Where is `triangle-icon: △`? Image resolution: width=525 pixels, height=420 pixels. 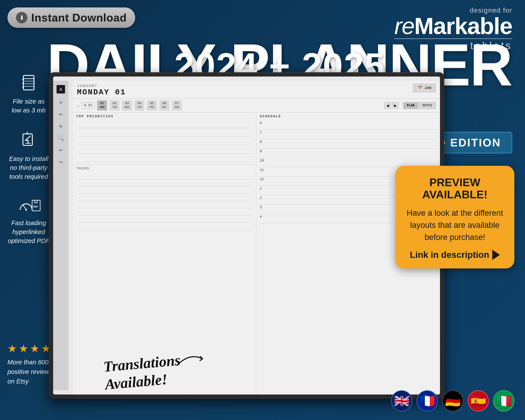 triangle-icon: △ is located at coordinates (78, 105).